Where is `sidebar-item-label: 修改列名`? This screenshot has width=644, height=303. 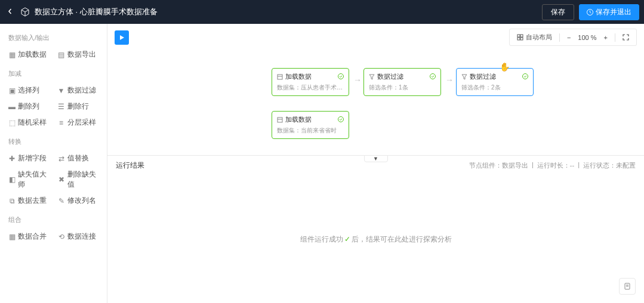 sidebar-item-label: 修改列名 is located at coordinates (82, 200).